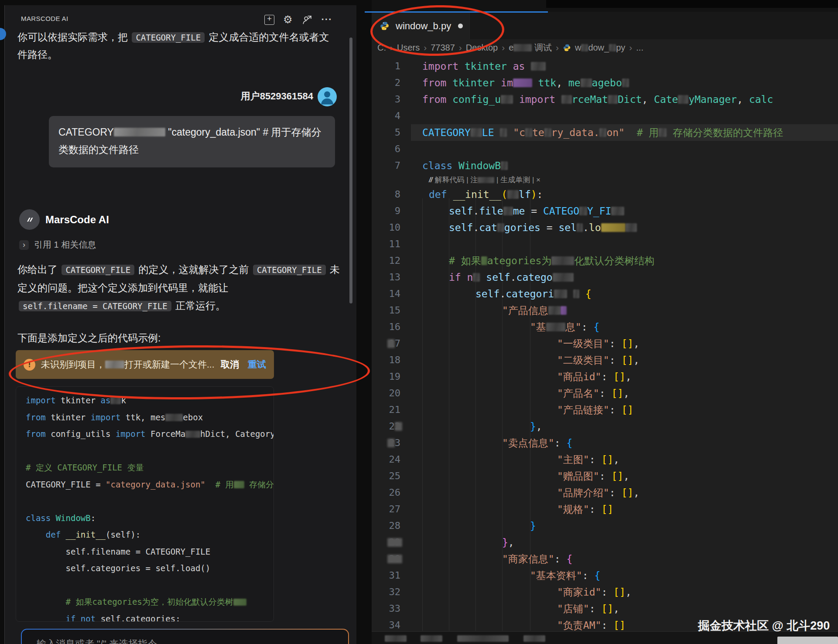 The height and width of the screenshot is (644, 838). I want to click on chat-code-line: def __init__(self):, so click(150, 535).